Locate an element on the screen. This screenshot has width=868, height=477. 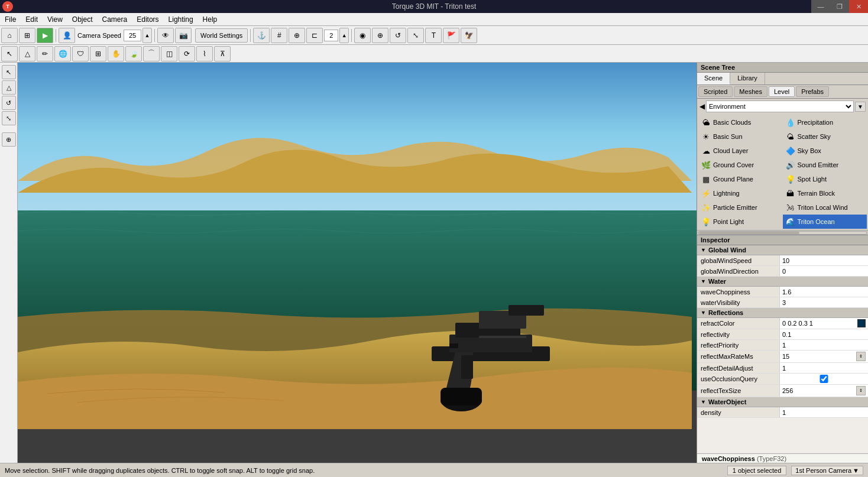
reflect-max-rate-spinner: ⇕ is located at coordinates (861, 356).